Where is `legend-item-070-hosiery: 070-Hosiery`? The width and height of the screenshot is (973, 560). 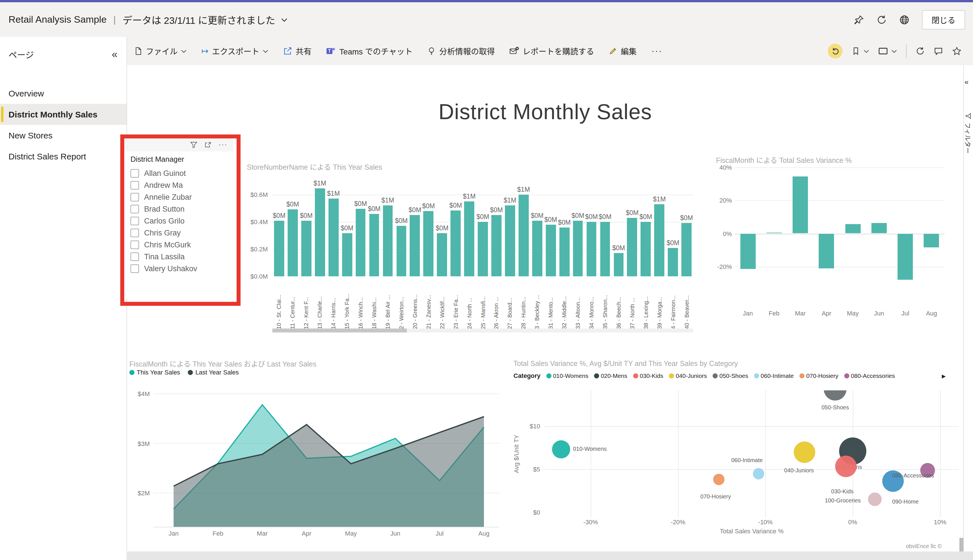 legend-item-070-hosiery: 070-Hosiery is located at coordinates (819, 375).